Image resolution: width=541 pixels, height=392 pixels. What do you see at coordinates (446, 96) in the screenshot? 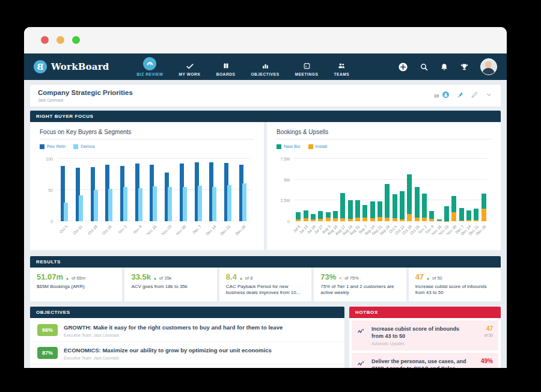
I see `members-icon` at bounding box center [446, 96].